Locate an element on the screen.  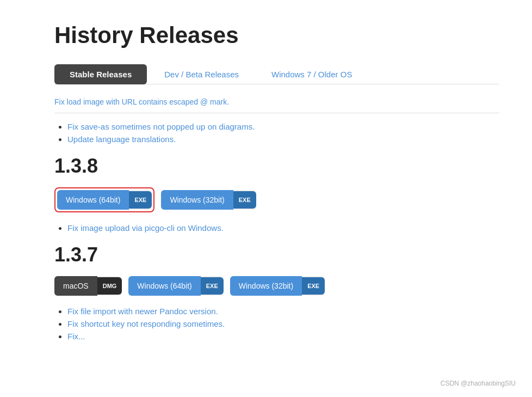
download-btn-win32-138-tag: EXE is located at coordinates (245, 200).